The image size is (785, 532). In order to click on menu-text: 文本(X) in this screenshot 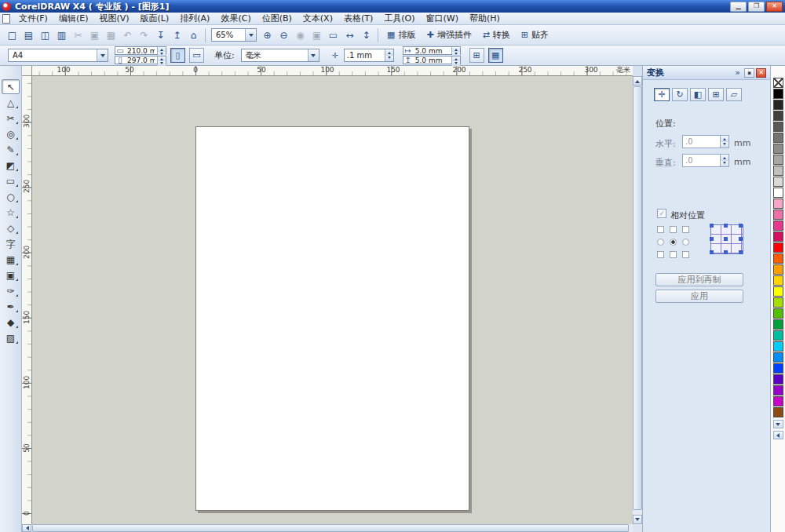, I will do `click(318, 19)`.